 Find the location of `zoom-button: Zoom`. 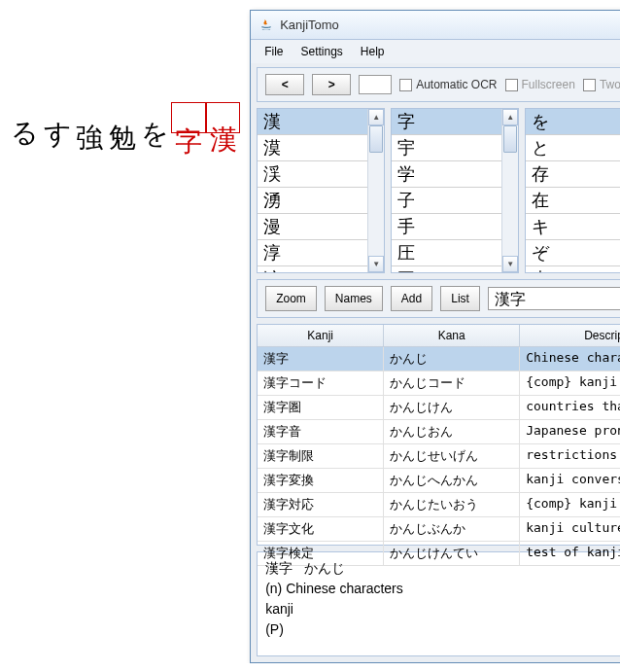

zoom-button: Zoom is located at coordinates (292, 299).